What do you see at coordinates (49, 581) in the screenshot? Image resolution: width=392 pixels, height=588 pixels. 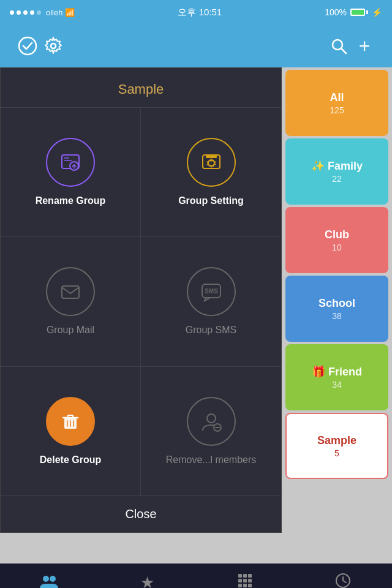 I see `contacts-icon` at bounding box center [49, 581].